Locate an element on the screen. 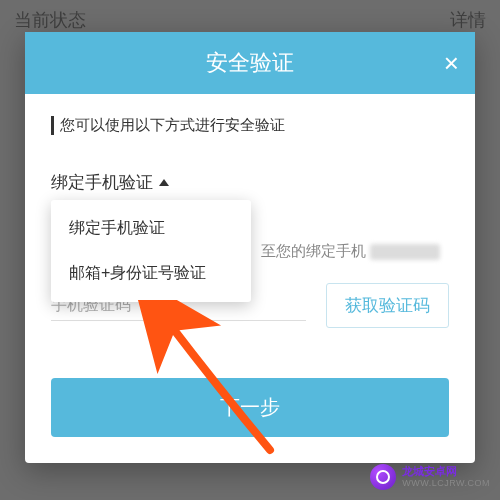 The image size is (500, 500). close-icon: × is located at coordinates (452, 63).